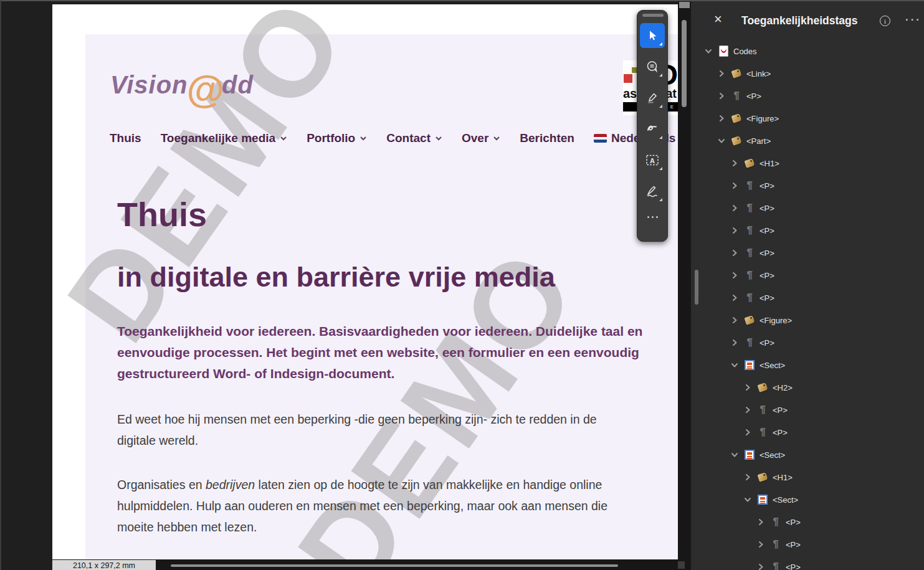 Image resolution: width=924 pixels, height=570 pixels. Describe the element at coordinates (652, 36) in the screenshot. I see `cursor-arrow-icon` at that location.